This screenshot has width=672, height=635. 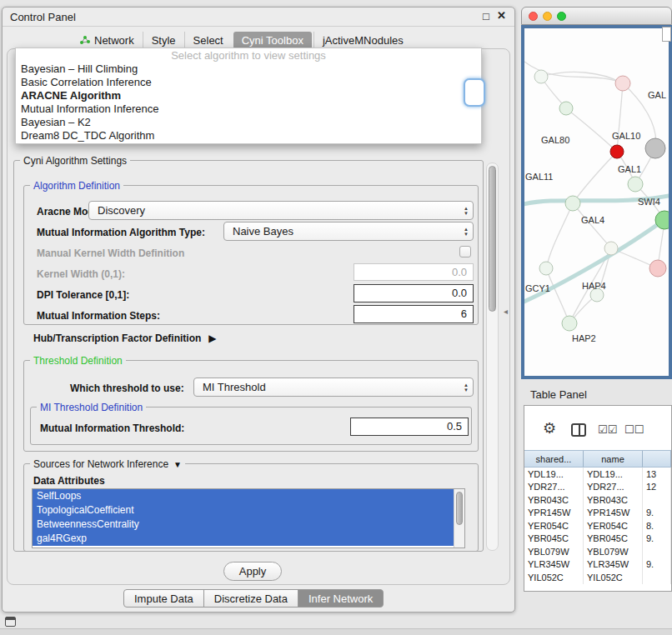 What do you see at coordinates (598, 474) in the screenshot?
I see `table-row: YDL19... YDL19... 13` at bounding box center [598, 474].